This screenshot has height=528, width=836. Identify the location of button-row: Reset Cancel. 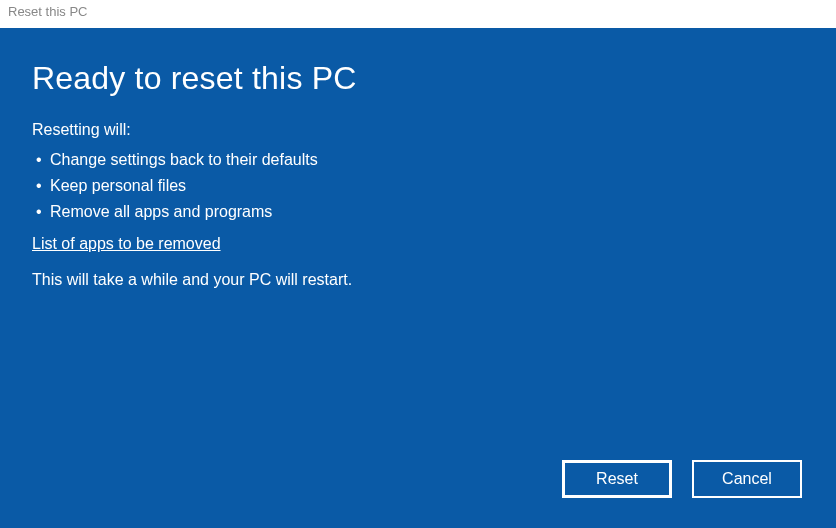
(682, 479).